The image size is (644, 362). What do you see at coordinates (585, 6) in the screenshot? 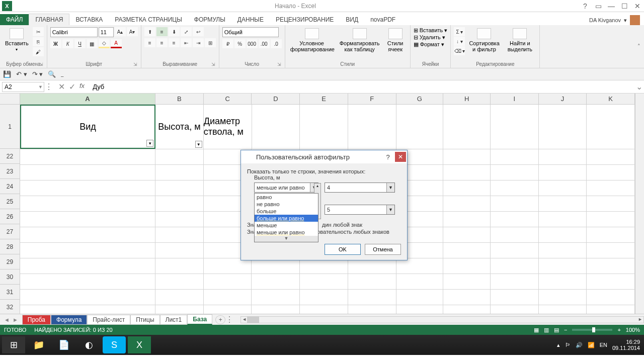
I see `help-icon: ?` at bounding box center [585, 6].